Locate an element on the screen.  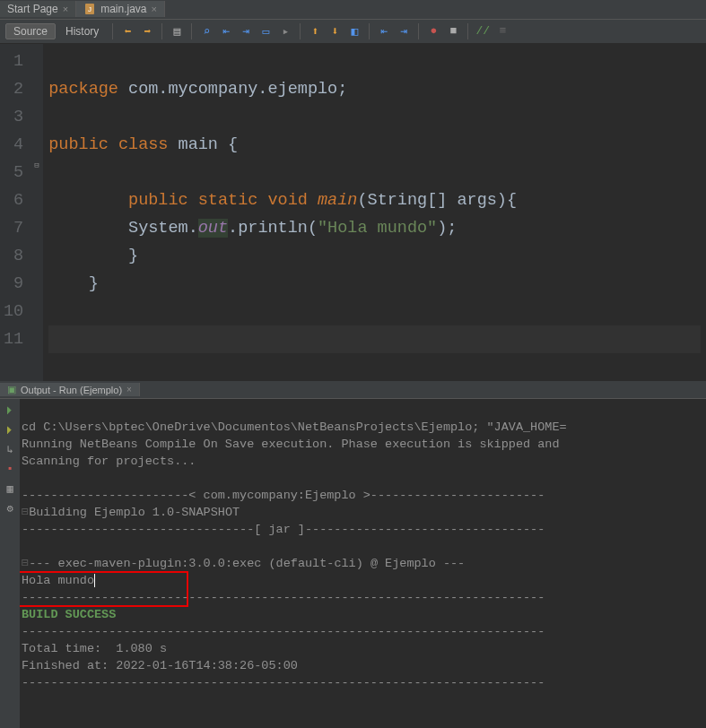
shift-down-icon: ⬇ is located at coordinates (335, 31).